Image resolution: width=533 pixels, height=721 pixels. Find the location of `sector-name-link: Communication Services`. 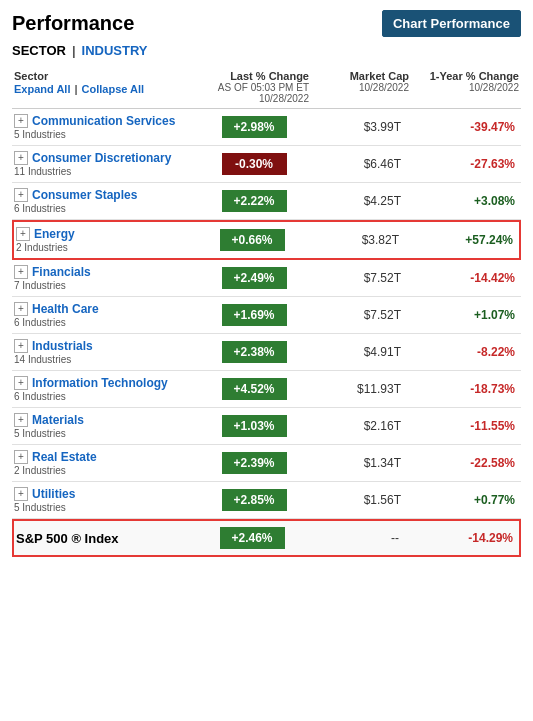

sector-name-link: Communication Services is located at coordinates (104, 121).